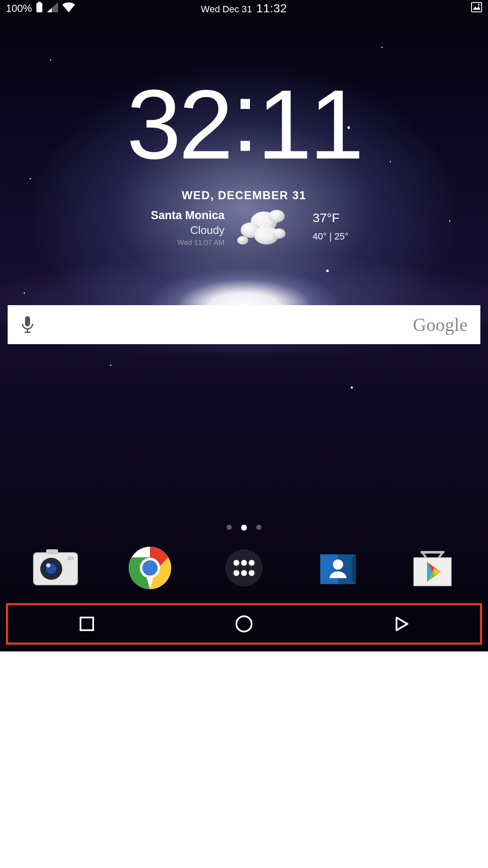 The width and height of the screenshot is (488, 868). Describe the element at coordinates (87, 624) in the screenshot. I see `recent-apps-button` at that location.